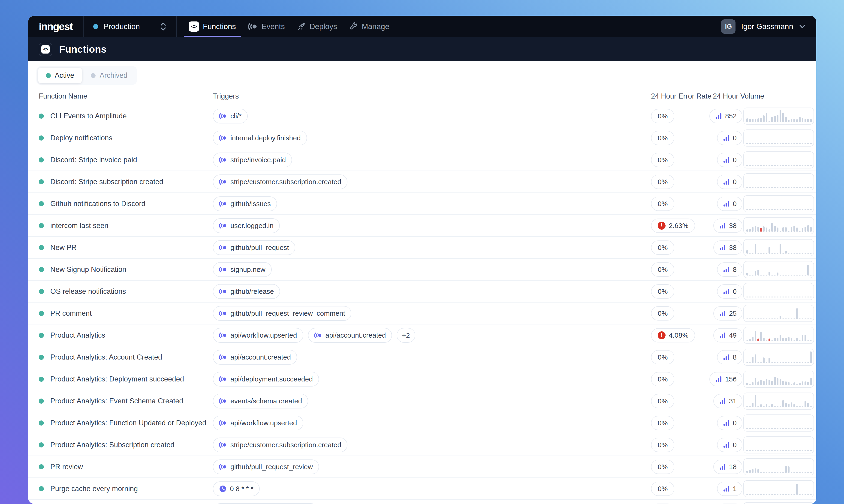 This screenshot has height=504, width=844. Describe the element at coordinates (733, 401) in the screenshot. I see `volume-value: 31` at that location.